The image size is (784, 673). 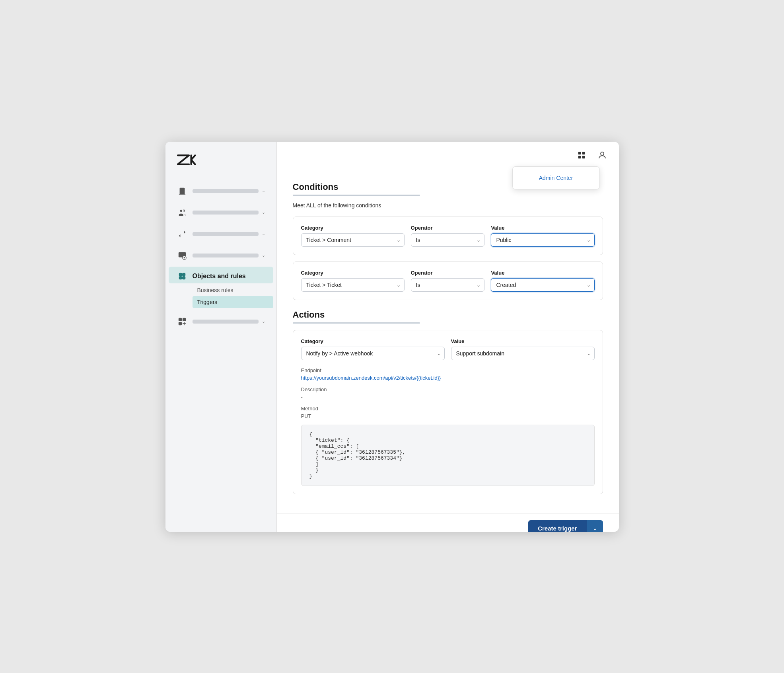 What do you see at coordinates (448, 236) in the screenshot?
I see `condition-operator-group-1: Operator Is ⌄` at bounding box center [448, 236].